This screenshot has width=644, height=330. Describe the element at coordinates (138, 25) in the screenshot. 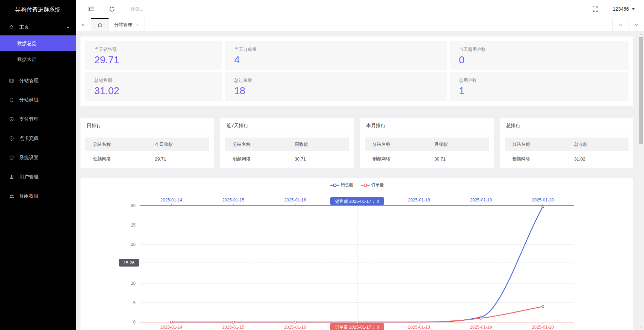

I see `tab-close-icon: ×` at that location.